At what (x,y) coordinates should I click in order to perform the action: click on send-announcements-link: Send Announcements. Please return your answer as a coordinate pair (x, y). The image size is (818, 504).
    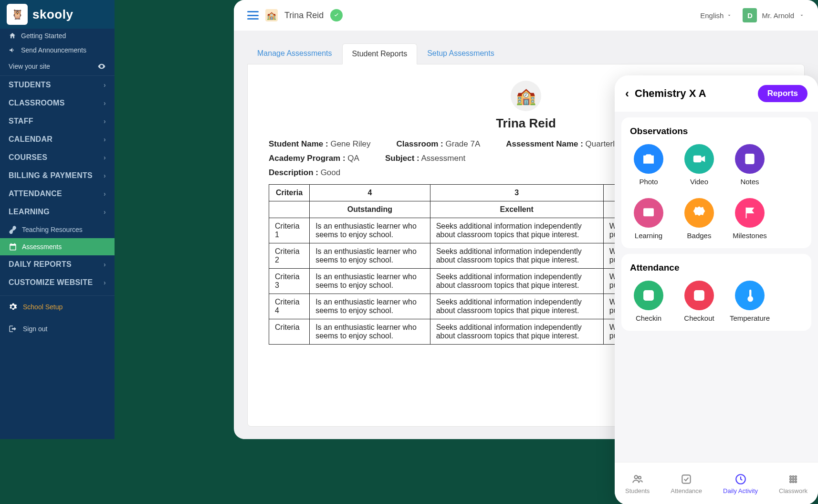
    Looking at the image, I should click on (57, 50).